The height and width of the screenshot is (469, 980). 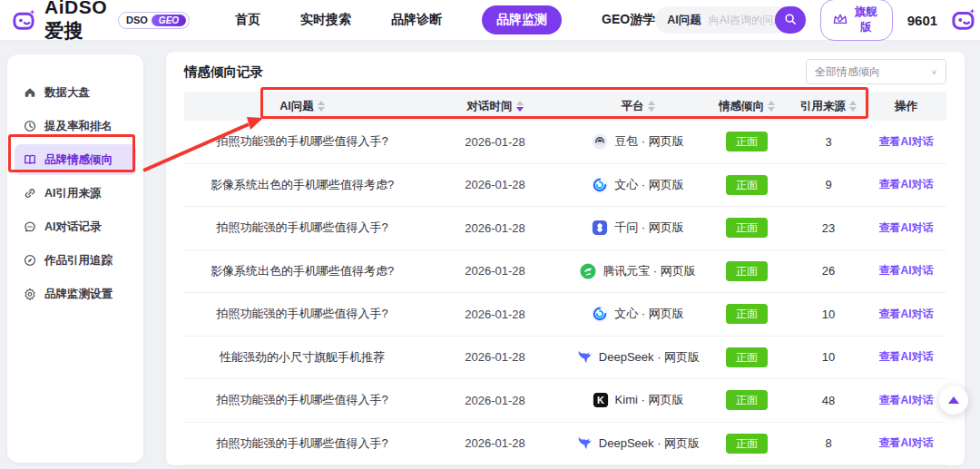 What do you see at coordinates (565, 401) in the screenshot?
I see `table-row: 拍照功能强的手机哪些值得入手? 2026-01-28 K Kimi · 网页版 …` at bounding box center [565, 401].